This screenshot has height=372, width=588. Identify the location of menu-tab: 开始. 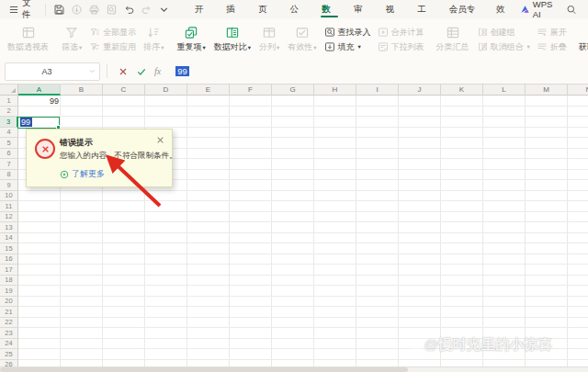
(202, 9).